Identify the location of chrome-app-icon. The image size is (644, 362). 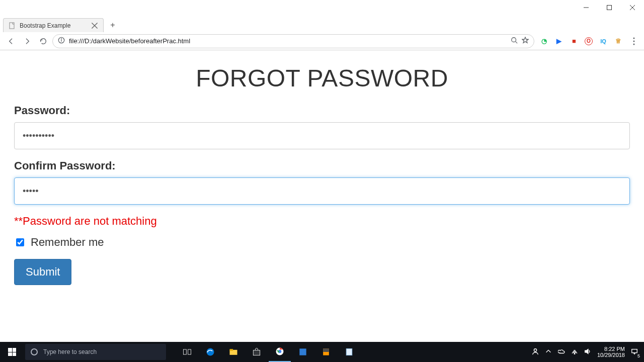
(280, 352).